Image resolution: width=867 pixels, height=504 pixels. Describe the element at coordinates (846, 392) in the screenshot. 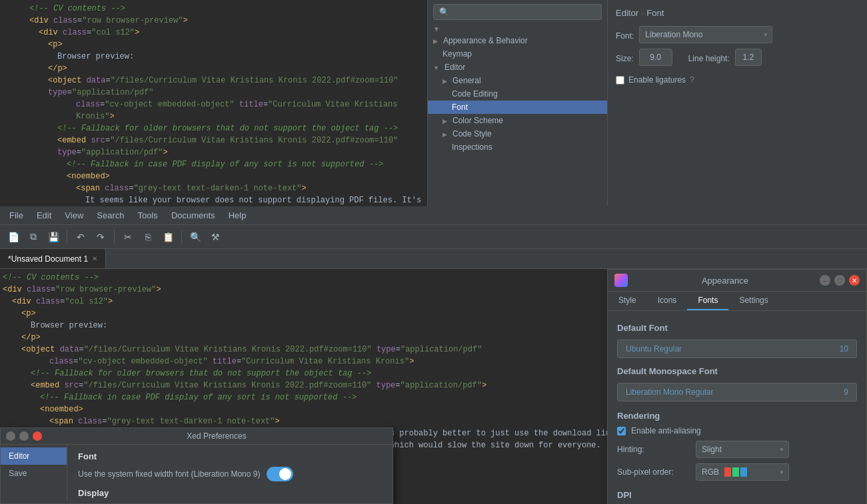

I see `default-mono-size: 9` at that location.